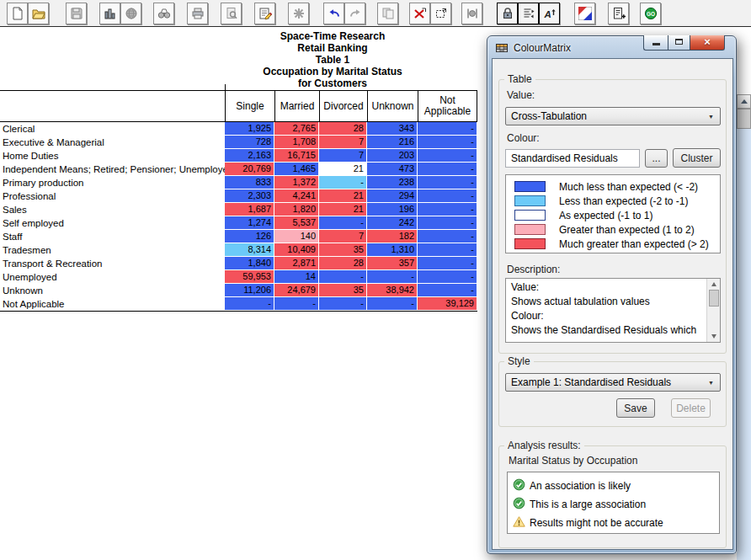  I want to click on data-cell: 833, so click(249, 183).